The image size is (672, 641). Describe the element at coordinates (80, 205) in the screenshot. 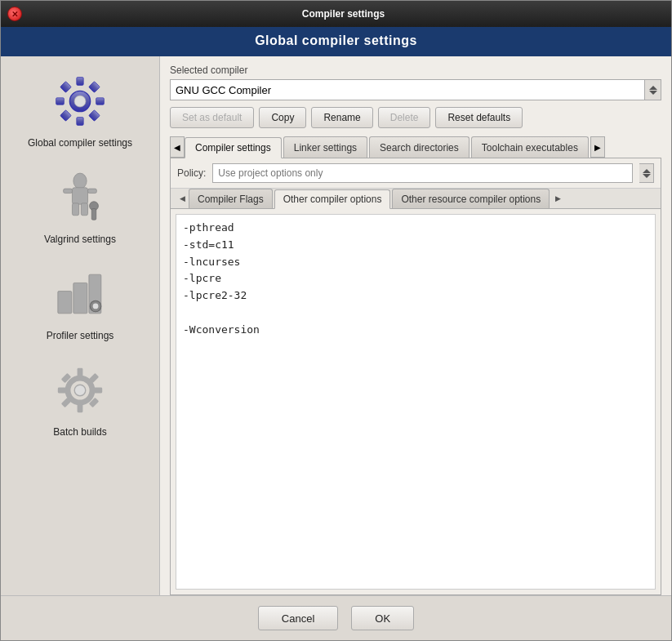

I see `sidebar-item-valgrind: Valgrind settings` at that location.